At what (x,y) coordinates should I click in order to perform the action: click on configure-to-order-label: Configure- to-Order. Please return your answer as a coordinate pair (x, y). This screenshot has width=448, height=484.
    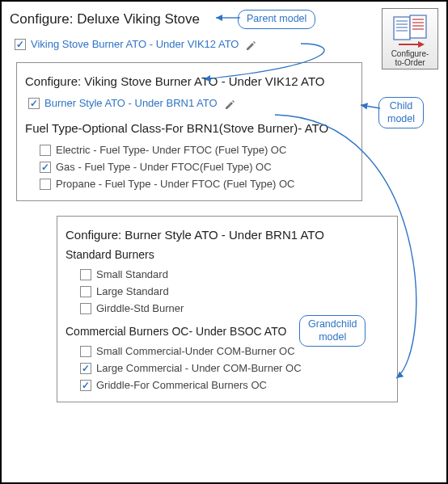
    Looking at the image, I should click on (411, 58).